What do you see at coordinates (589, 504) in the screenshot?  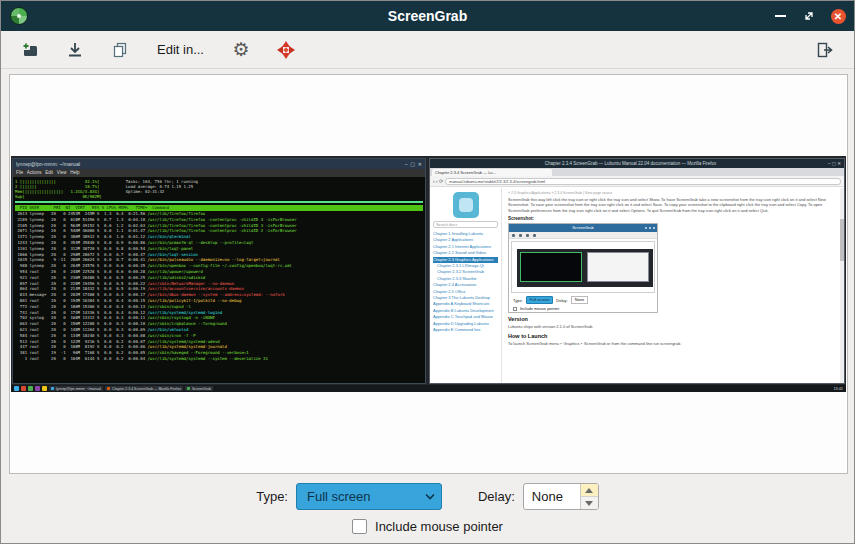 I see `down-arrow-icon` at bounding box center [589, 504].